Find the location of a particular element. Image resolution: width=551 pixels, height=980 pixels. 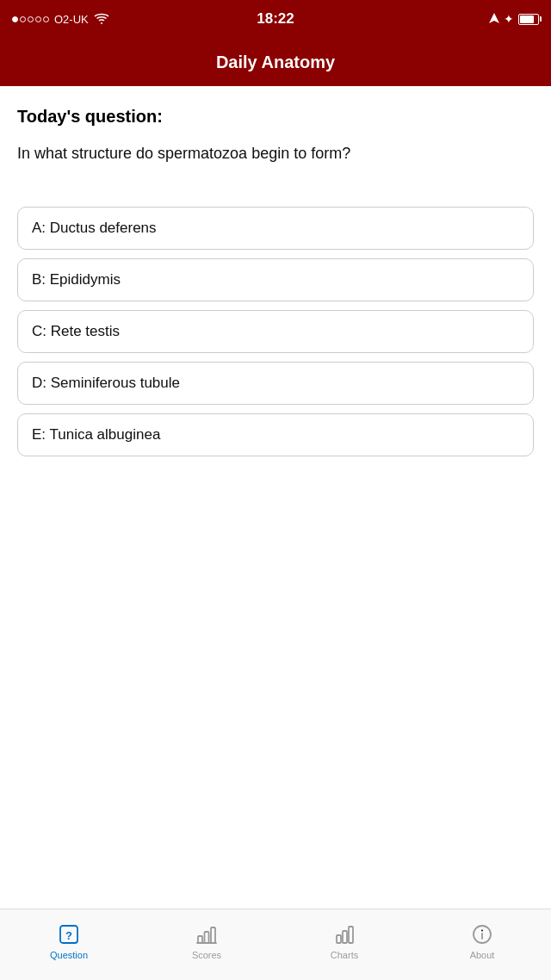

answer-option-b: B: Epididymis is located at coordinates (276, 280).